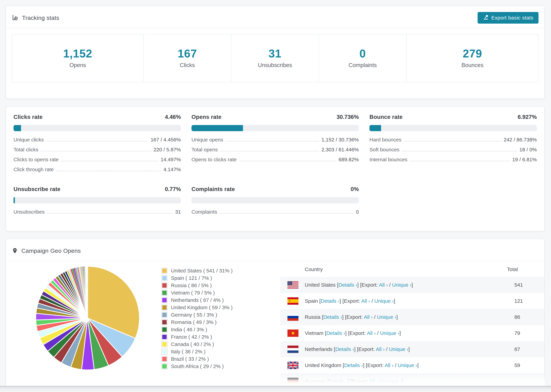 Image resolution: width=551 pixels, height=392 pixels. I want to click on rate-detail-label: Soft bounces, so click(384, 150).